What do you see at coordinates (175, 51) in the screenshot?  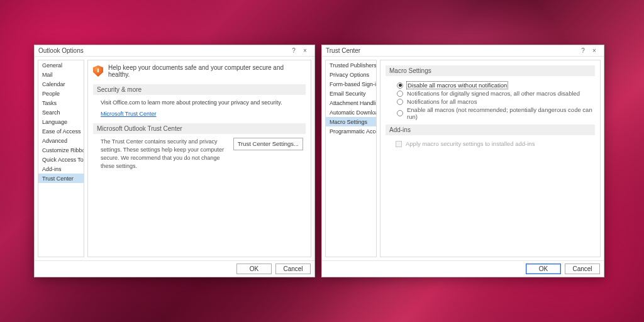 I see `titlebar: Outlook Options ? ×` at bounding box center [175, 51].